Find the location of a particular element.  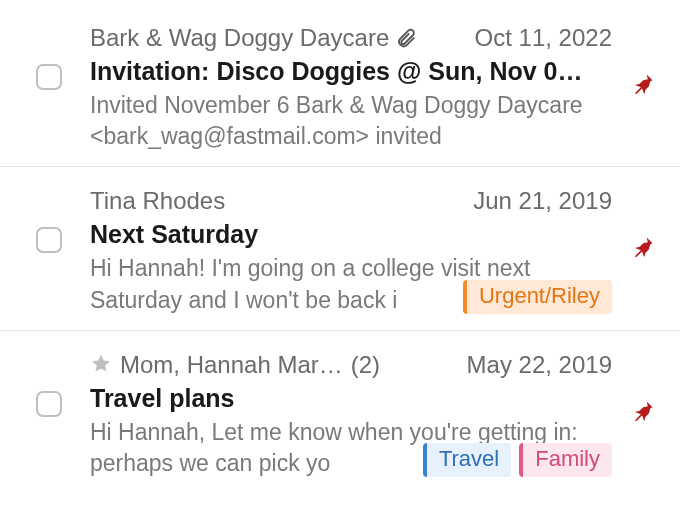

email-subject: Travel plans is located at coordinates (351, 398).